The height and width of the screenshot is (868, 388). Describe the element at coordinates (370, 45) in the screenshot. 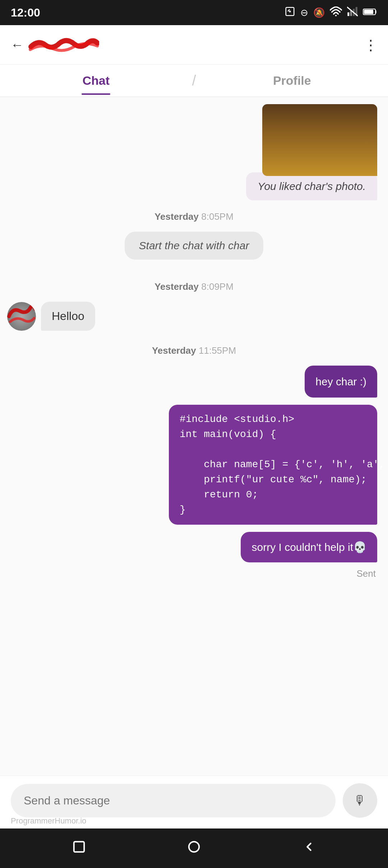

I see `menu-button: ⋮` at that location.